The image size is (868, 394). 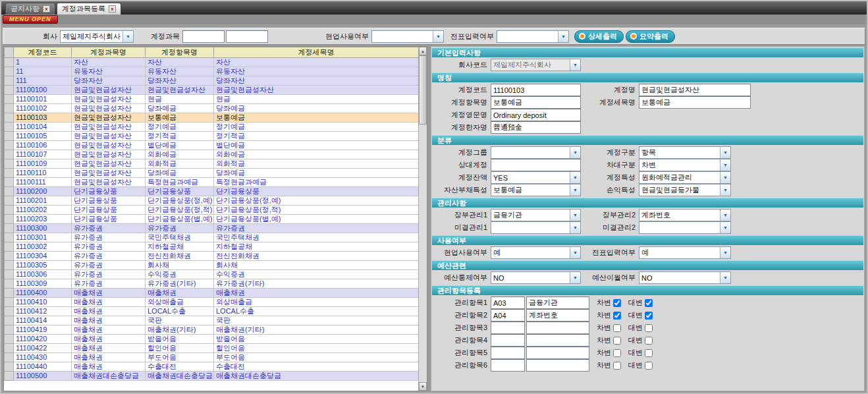 What do you see at coordinates (536, 165) in the screenshot?
I see `counter-account-input` at bounding box center [536, 165].